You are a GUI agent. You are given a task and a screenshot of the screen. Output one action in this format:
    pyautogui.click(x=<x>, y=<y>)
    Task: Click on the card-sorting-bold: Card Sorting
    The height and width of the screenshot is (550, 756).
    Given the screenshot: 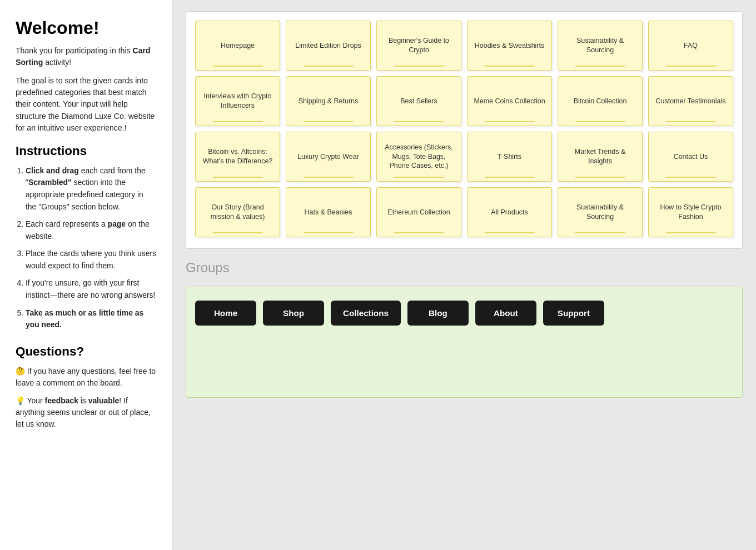 What is the action you would take?
    pyautogui.click(x=83, y=57)
    